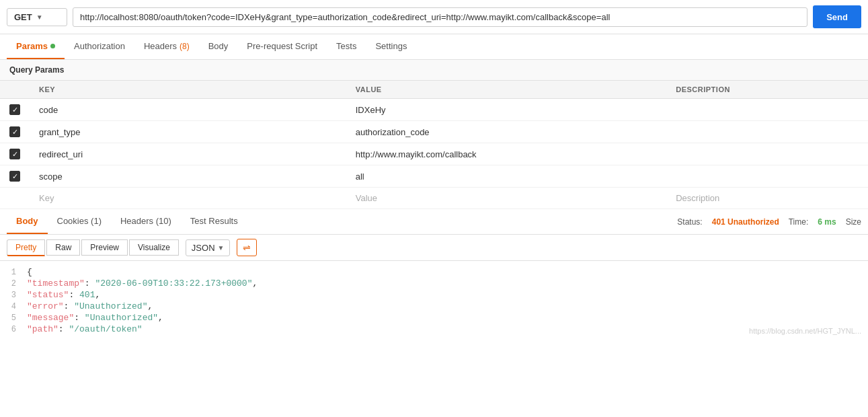 This screenshot has height=417, width=868. Describe the element at coordinates (51, 176) in the screenshot. I see `param-key: scope` at that location.